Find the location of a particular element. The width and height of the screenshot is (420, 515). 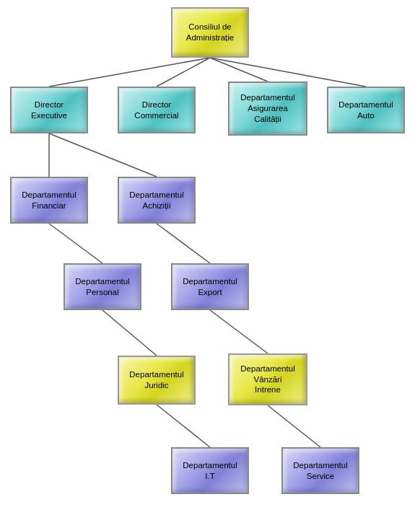

box-dept-personal: DepartamentulPersonal is located at coordinates (102, 287).